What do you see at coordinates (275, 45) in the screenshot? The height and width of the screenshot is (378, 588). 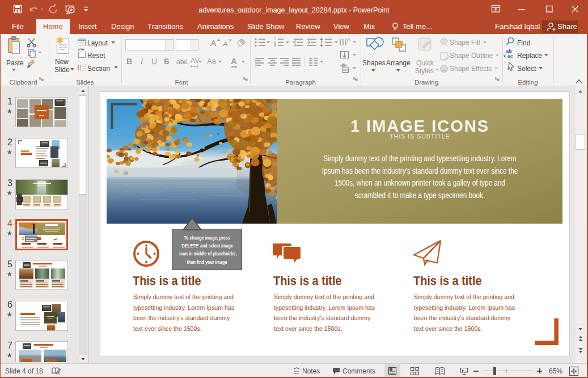 I see `svg-text: 3` at bounding box center [275, 45].